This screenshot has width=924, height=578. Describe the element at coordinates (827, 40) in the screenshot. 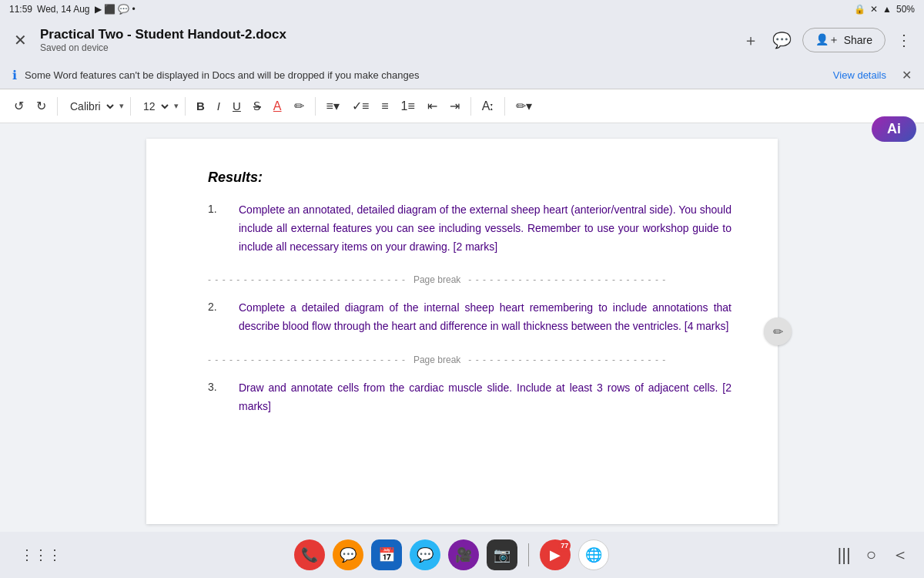

I see `share-icon: 👤＋` at that location.